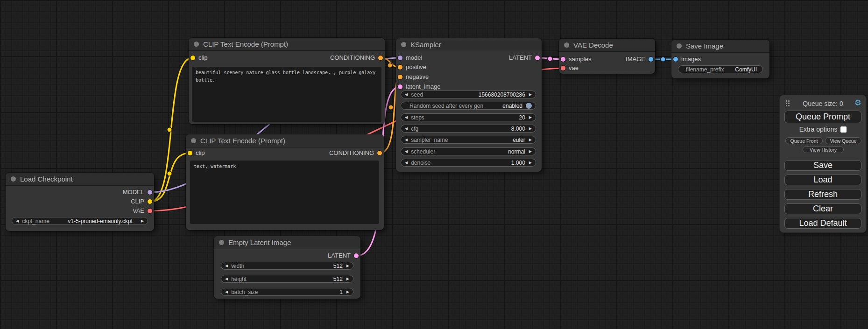 The image size is (868, 329). I want to click on cfg-widget: ◀ cfg 8.000 ▶, so click(468, 129).